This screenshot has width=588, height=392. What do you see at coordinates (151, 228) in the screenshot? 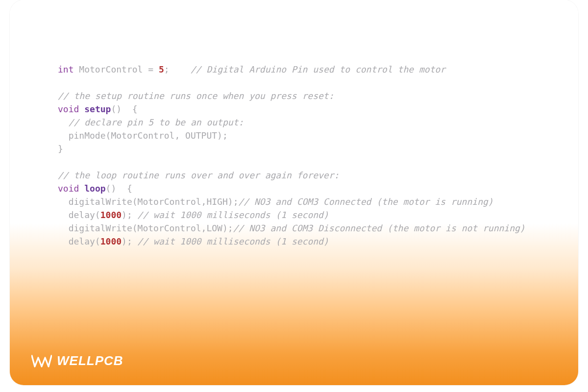
I see `call-digitalwrite-low: digitalWrite(MotorControl,LOW);` at bounding box center [151, 228].